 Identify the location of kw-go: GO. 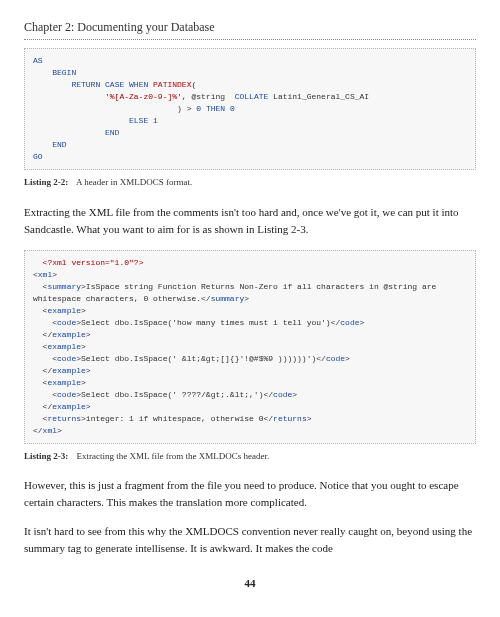
(38, 156).